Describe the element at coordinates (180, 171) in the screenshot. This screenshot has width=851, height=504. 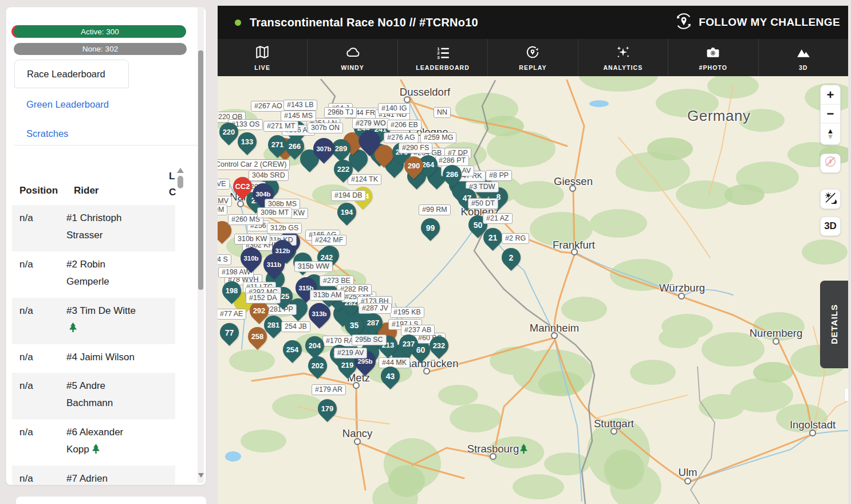
I see `table-scroll-up-icon` at that location.